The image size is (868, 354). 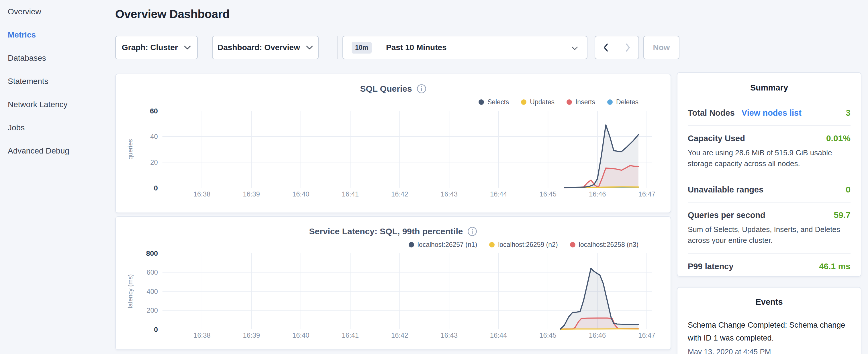 I want to click on svg-text: 40, so click(x=154, y=137).